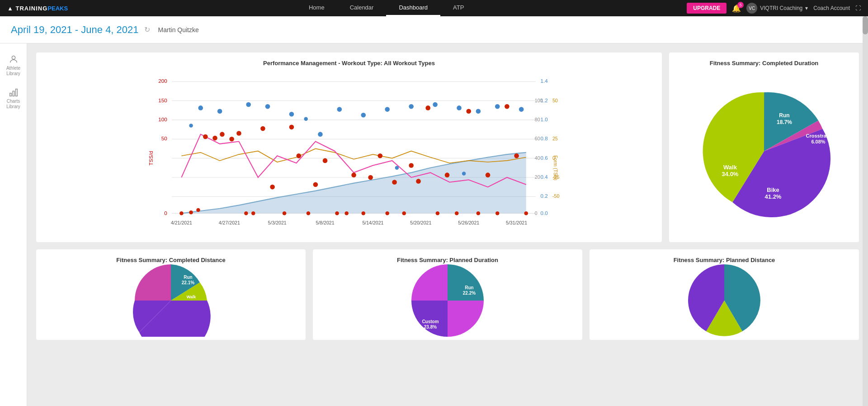 Image resolution: width=868 pixels, height=406 pixels. Describe the element at coordinates (171, 301) in the screenshot. I see `fitness-distance-pie-svg: Run 22.1% Walk` at that location.